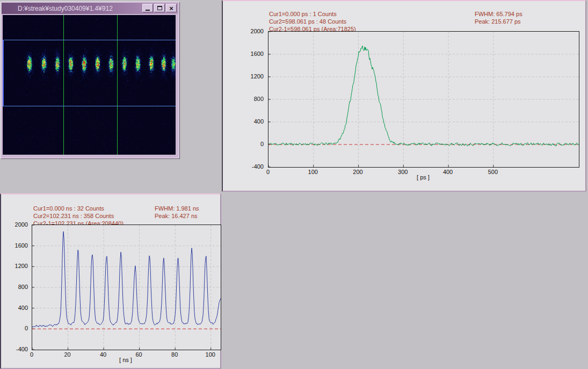  What do you see at coordinates (493, 172) in the screenshot?
I see `x-tick-label: 500` at bounding box center [493, 172].